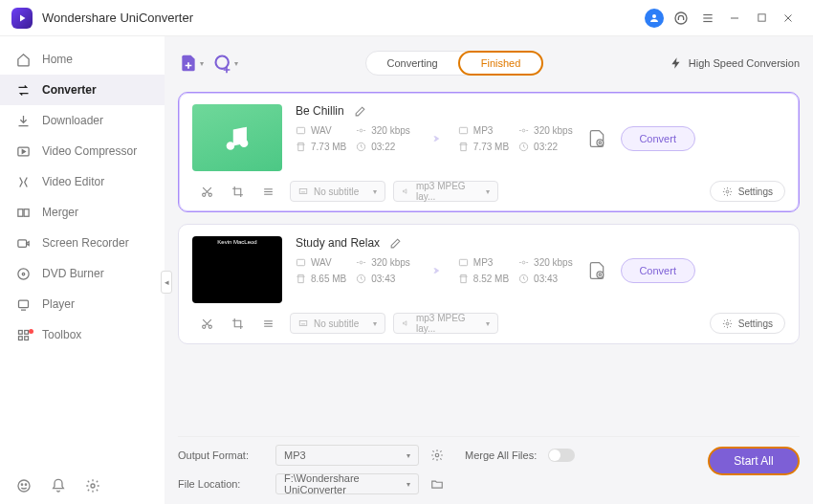 The image size is (813, 504). Describe the element at coordinates (82, 151) in the screenshot. I see `sidebar-item-compressor: Video Compressor` at that location.